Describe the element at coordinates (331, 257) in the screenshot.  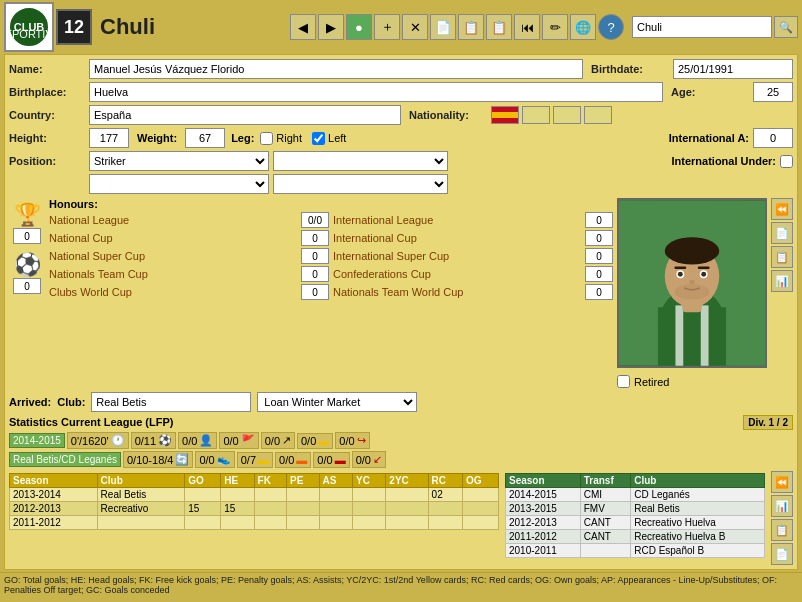
I see `honours-grid: National League 0/0 National Cup 0 Natio…` at that location.